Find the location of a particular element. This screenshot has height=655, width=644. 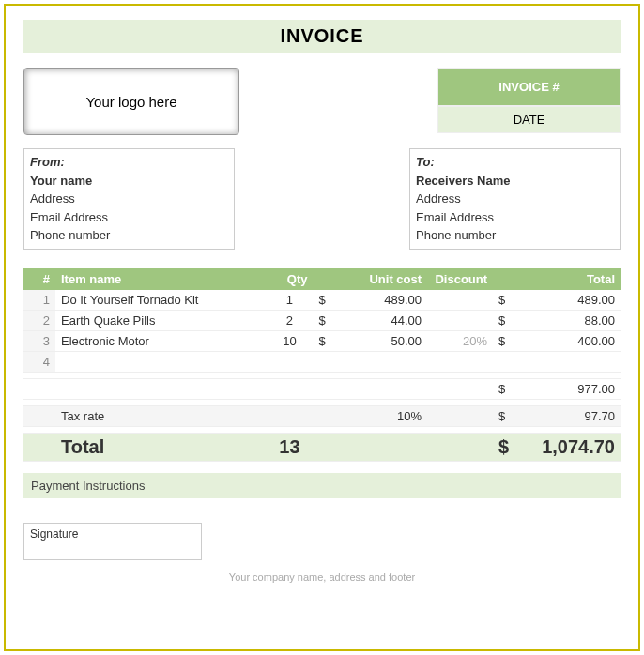

table-row: 4 is located at coordinates (322, 361).